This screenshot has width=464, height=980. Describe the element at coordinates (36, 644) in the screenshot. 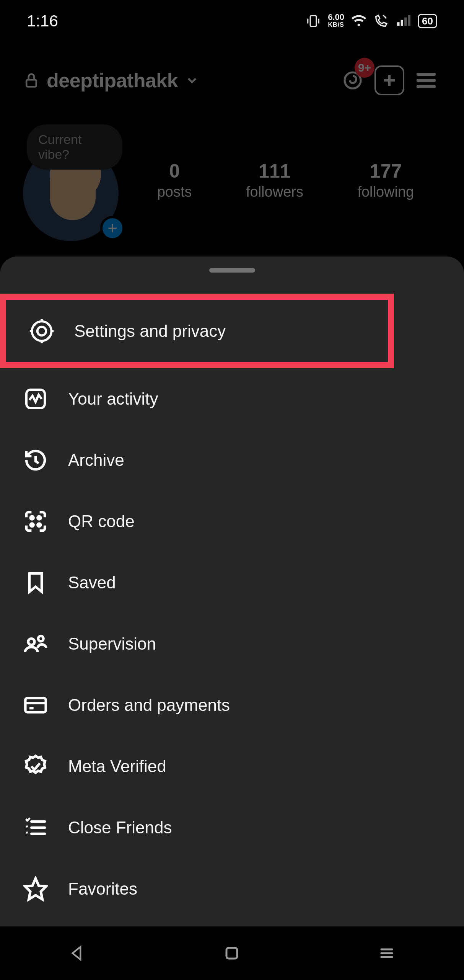

I see `supervision-icon` at that location.